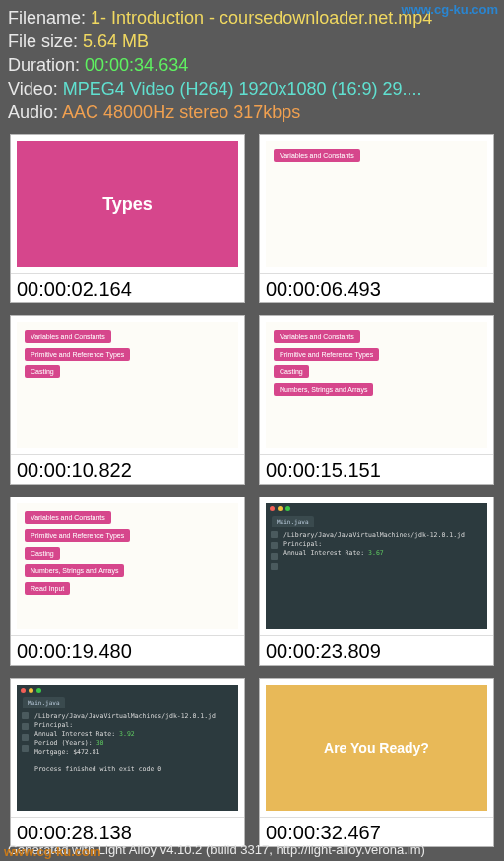 This screenshot has width=504, height=861. Describe the element at coordinates (128, 469) in the screenshot. I see `timecode: 00:00:10.822` at that location.